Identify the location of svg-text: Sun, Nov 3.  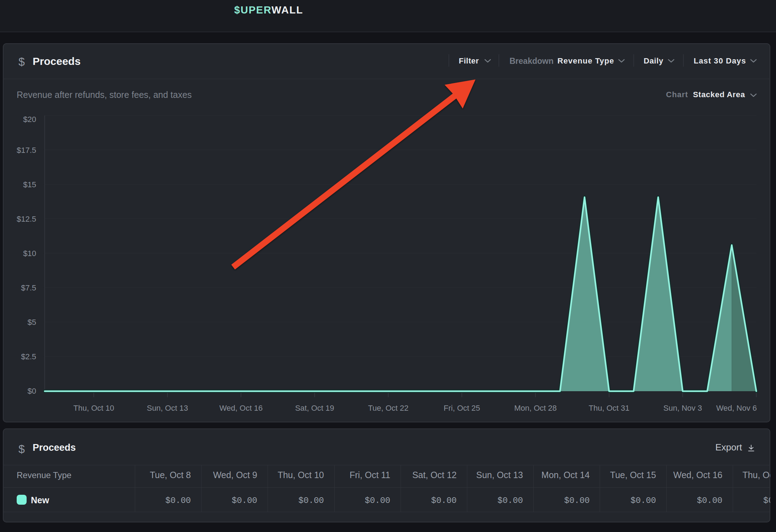
(683, 408).